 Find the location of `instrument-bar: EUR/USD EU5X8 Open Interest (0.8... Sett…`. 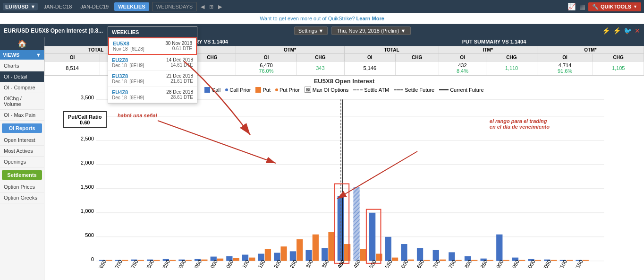

instrument-bar: EUR/USD EU5X8 Open Interest (0.8... Sett… is located at coordinates (322, 31).